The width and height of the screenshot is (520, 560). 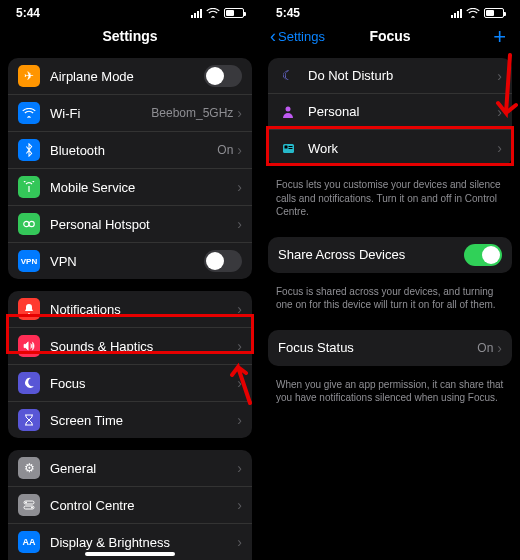 What do you see at coordinates (390, 304) in the screenshot?
I see `share-footer: Focus is shared across your devices, and…` at bounding box center [390, 304].